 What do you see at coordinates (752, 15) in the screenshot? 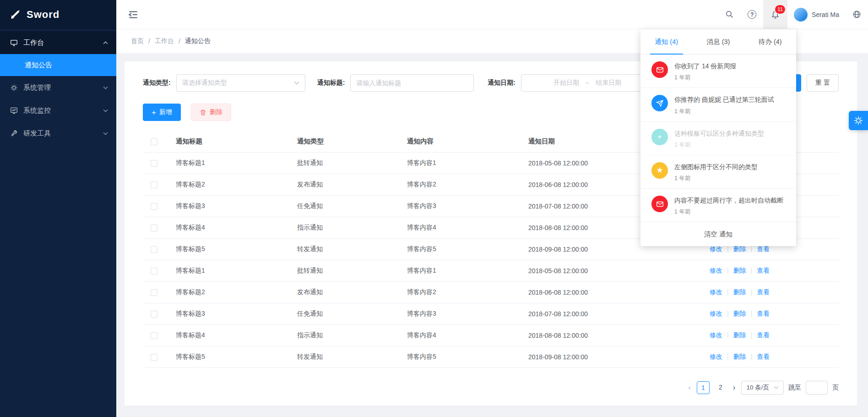
I see `help-icon: ?` at bounding box center [752, 15].